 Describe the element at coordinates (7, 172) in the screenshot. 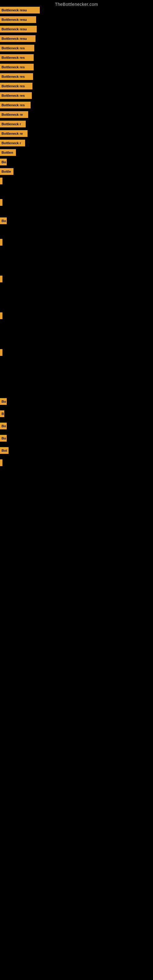

I see `bar-label: Bottle` at that location.